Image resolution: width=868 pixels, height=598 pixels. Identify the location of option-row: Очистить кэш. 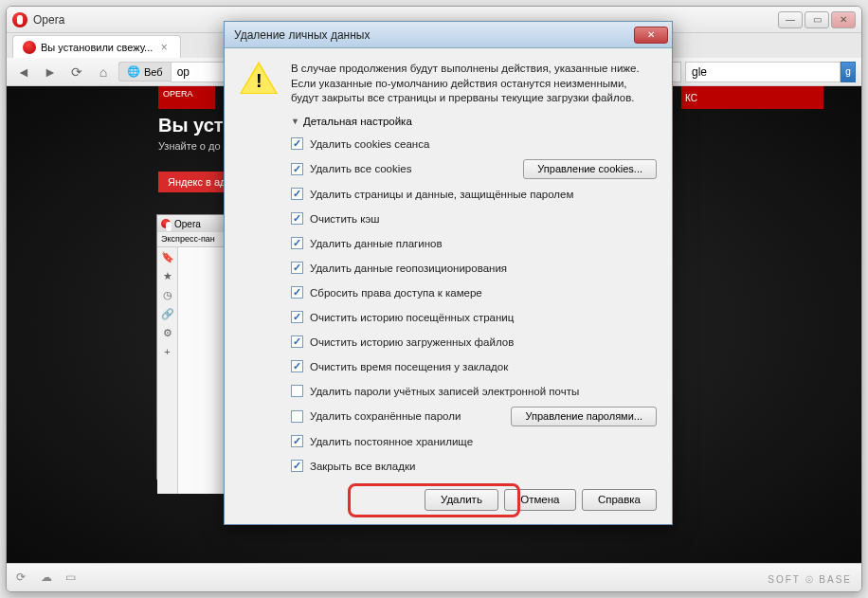
(474, 219).